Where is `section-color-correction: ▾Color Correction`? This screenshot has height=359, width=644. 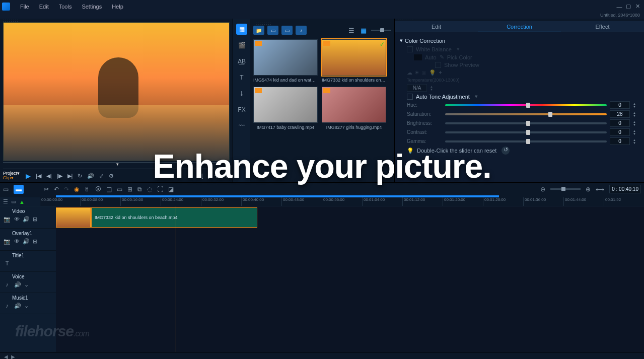
section-color-correction: ▾Color Correction is located at coordinates (520, 40).